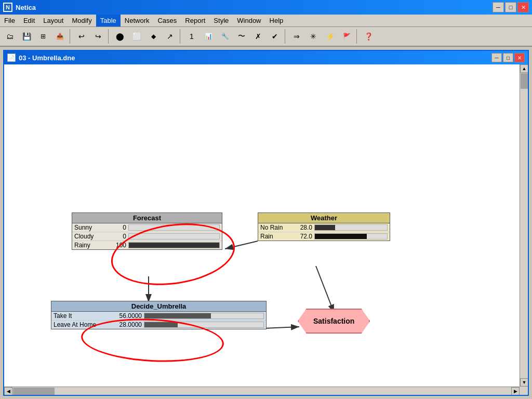  Describe the element at coordinates (79, 325) in the screenshot. I see `decide-label-leave: Leave At Home` at that location.